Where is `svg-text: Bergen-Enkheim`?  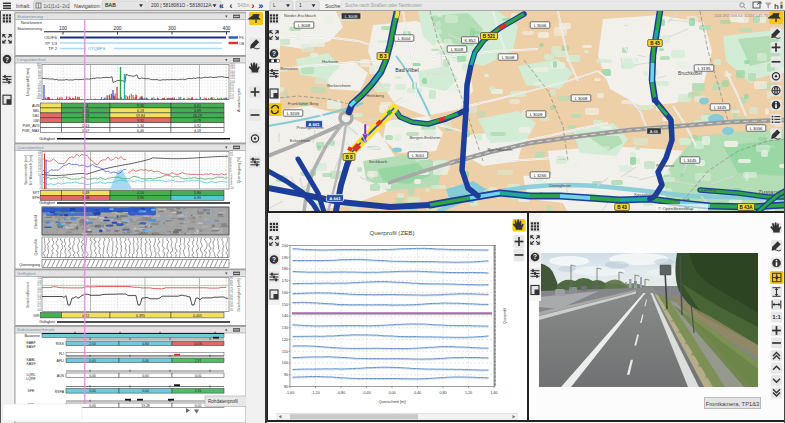 svg-text: Bergen-Enkheim is located at coordinates (425, 138).